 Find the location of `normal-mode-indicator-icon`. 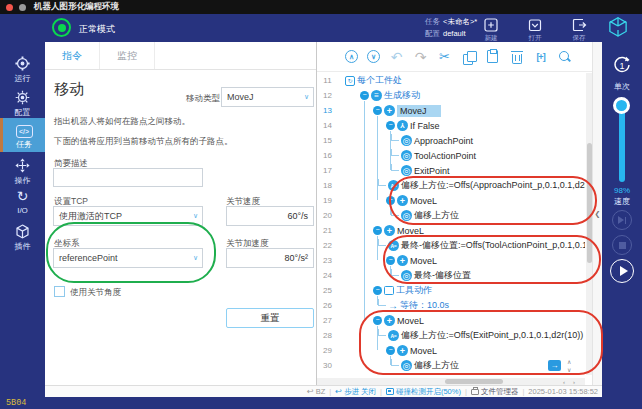

normal-mode-indicator-icon is located at coordinates (62, 28).